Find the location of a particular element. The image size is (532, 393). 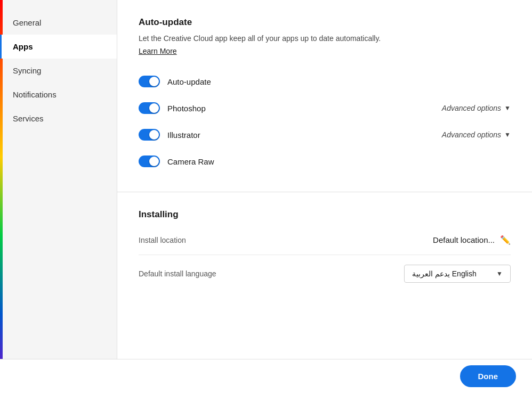

default-language-row: Default install language يدعم العربية En… is located at coordinates (325, 274).